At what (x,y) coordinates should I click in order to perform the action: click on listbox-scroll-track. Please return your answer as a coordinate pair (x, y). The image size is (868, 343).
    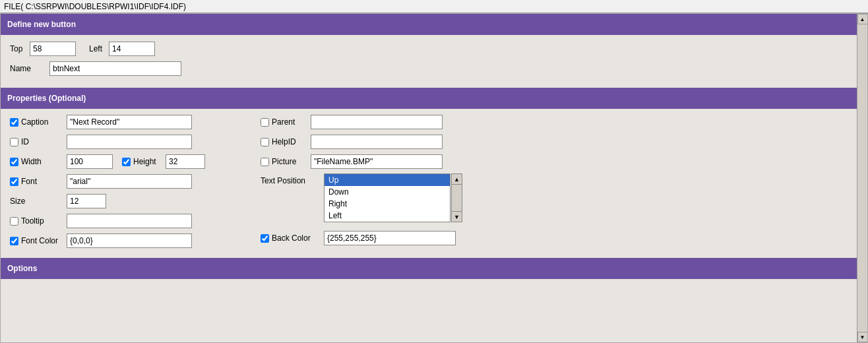
    Looking at the image, I should click on (456, 198).